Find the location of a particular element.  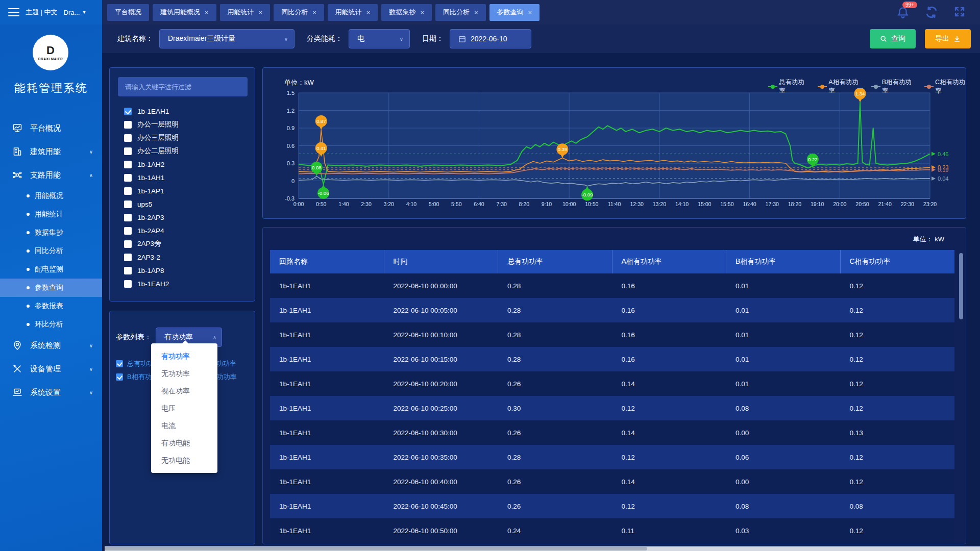

circuit-item-1b-1AP1: 1b-1AP1 is located at coordinates (182, 191).